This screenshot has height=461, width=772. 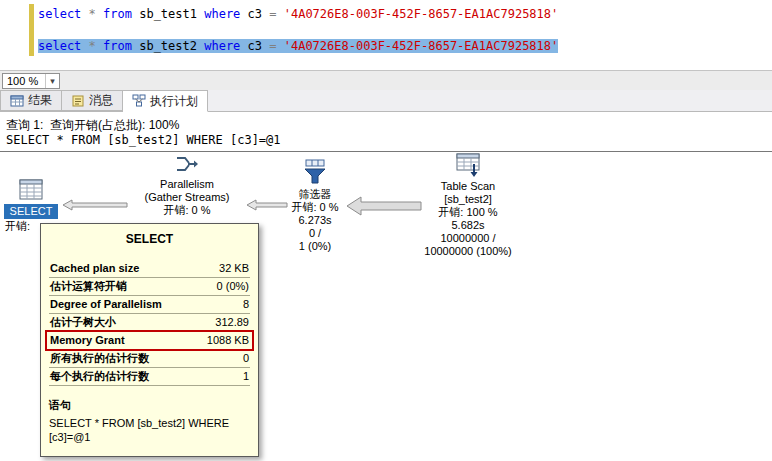 What do you see at coordinates (246, 304) in the screenshot?
I see `tooltip-value: 8` at bounding box center [246, 304].